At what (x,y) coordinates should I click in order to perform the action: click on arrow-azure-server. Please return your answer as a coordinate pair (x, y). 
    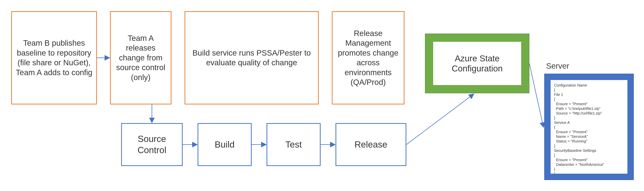
    Looking at the image, I should click on (536, 95).